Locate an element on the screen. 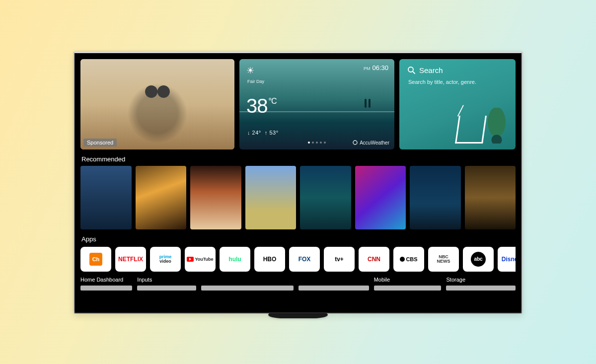 Image resolution: width=596 pixels, height=364 pixels. app-label: CNN is located at coordinates (374, 259).